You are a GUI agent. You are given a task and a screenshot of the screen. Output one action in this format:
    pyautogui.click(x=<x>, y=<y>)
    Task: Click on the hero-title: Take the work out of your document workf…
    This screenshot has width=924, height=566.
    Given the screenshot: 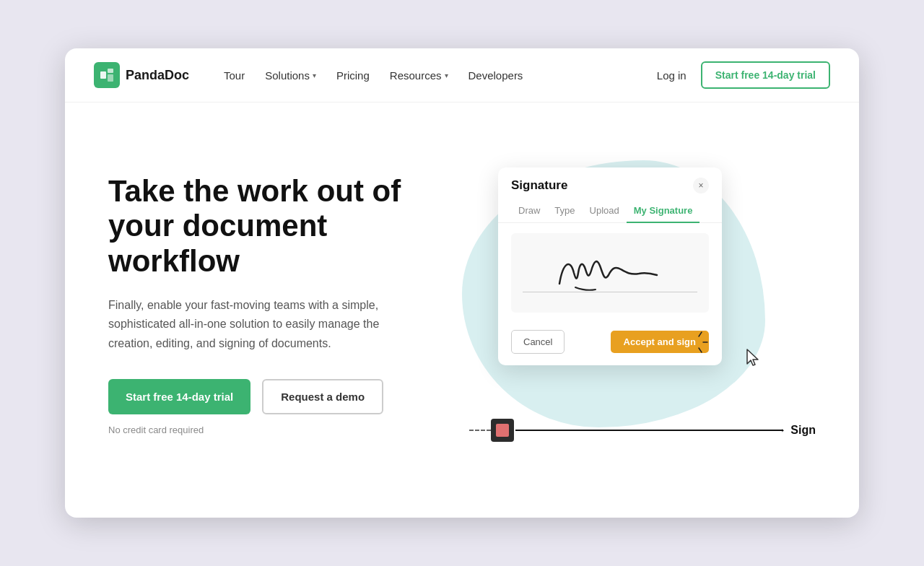 What is the action you would take?
    pyautogui.click(x=267, y=227)
    